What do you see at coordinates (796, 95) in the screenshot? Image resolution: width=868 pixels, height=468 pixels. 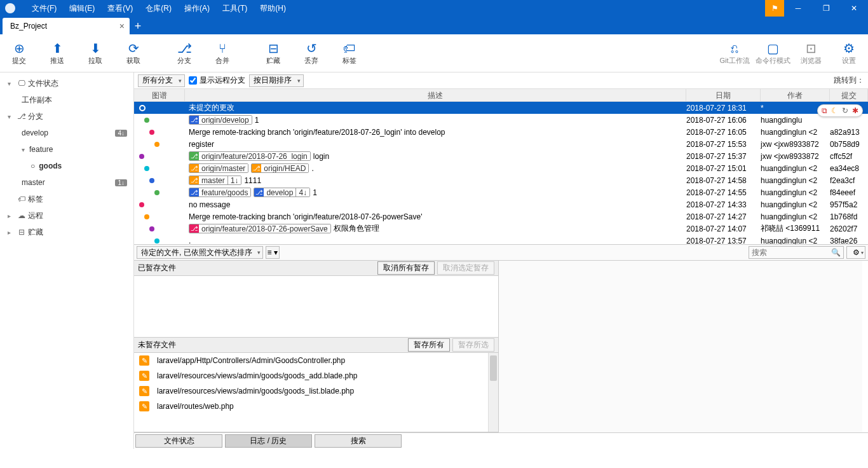 I see `col-author: 作者` at bounding box center [796, 95].